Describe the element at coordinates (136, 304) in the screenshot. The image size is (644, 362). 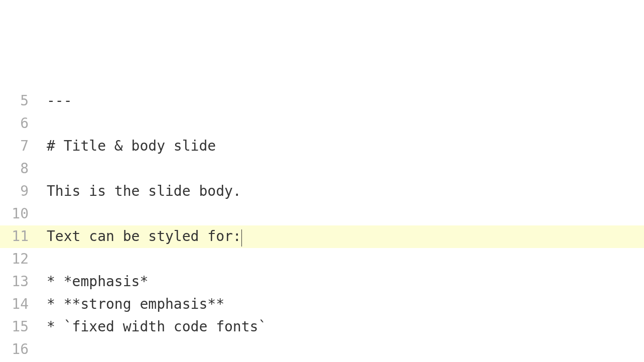
I see `code-token: * **strong emphasis**` at that location.